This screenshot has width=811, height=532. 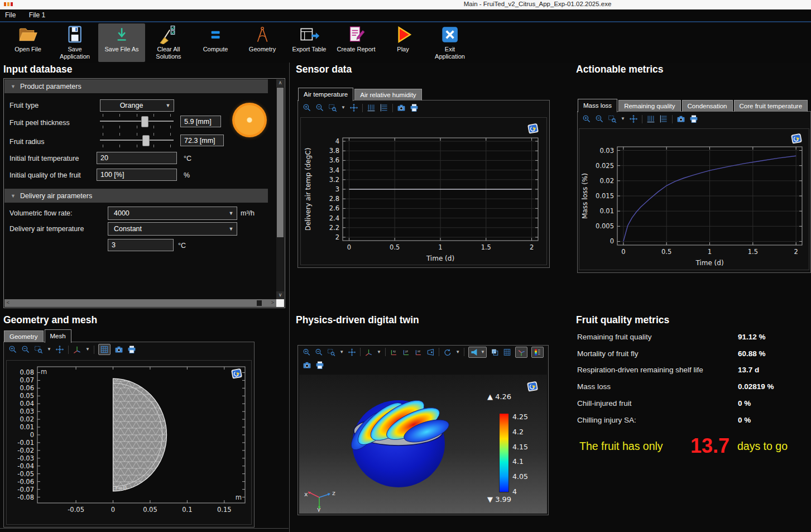 What do you see at coordinates (708, 106) in the screenshot?
I see `tab-condensation: Condensation` at bounding box center [708, 106].